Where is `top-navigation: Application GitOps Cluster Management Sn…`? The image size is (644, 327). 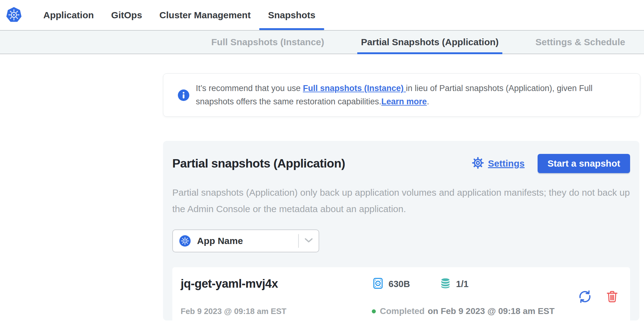 top-navigation: Application GitOps Cluster Management Sn… is located at coordinates (322, 15).